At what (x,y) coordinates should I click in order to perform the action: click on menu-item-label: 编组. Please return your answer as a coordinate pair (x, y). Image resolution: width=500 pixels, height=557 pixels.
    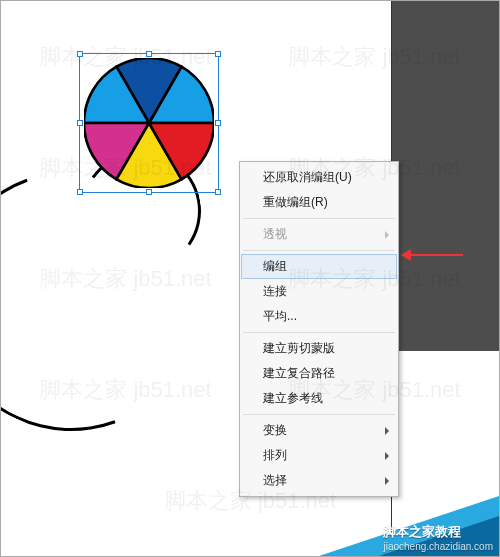
    Looking at the image, I should click on (275, 266).